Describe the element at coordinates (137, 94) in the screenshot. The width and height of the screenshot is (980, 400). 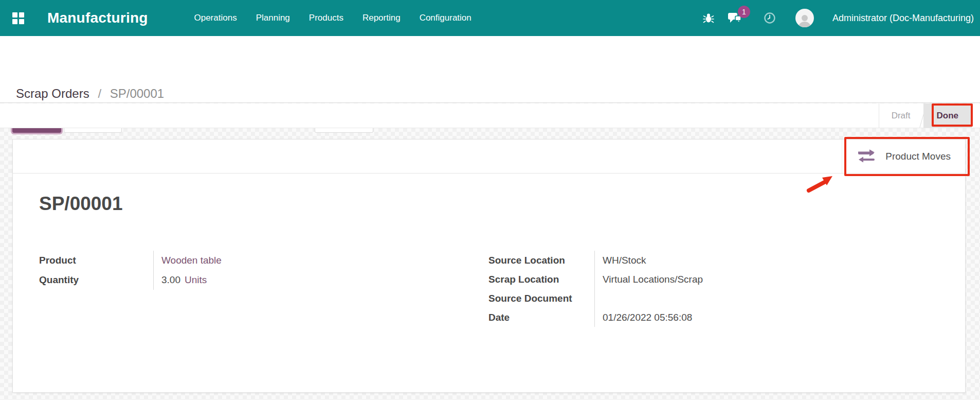
I see `breadcrumb-current: SP/00001` at that location.